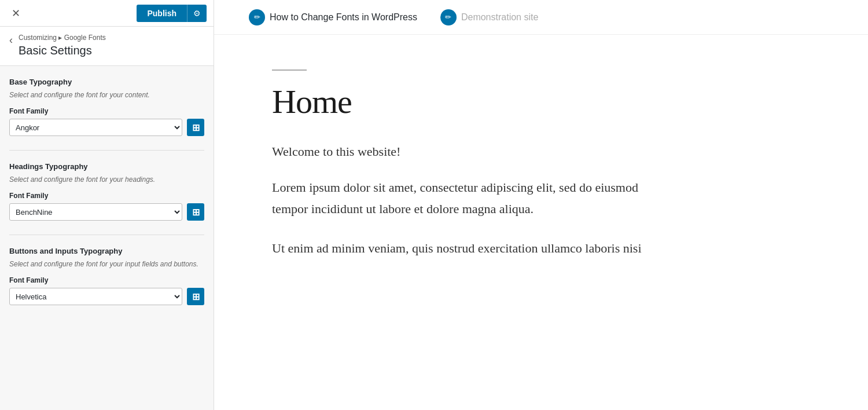  Describe the element at coordinates (162, 13) in the screenshot. I see `publish-button: Publish` at that location.